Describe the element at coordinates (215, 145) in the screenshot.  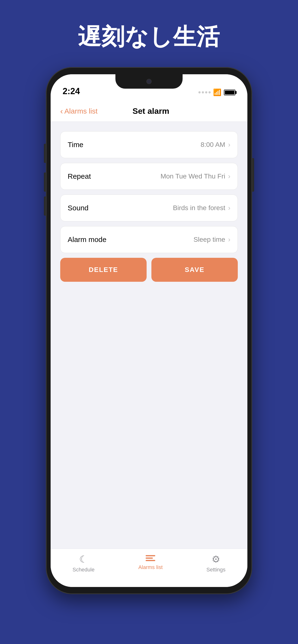
I see `time-value-group: 8:00 AM ›` at that location.